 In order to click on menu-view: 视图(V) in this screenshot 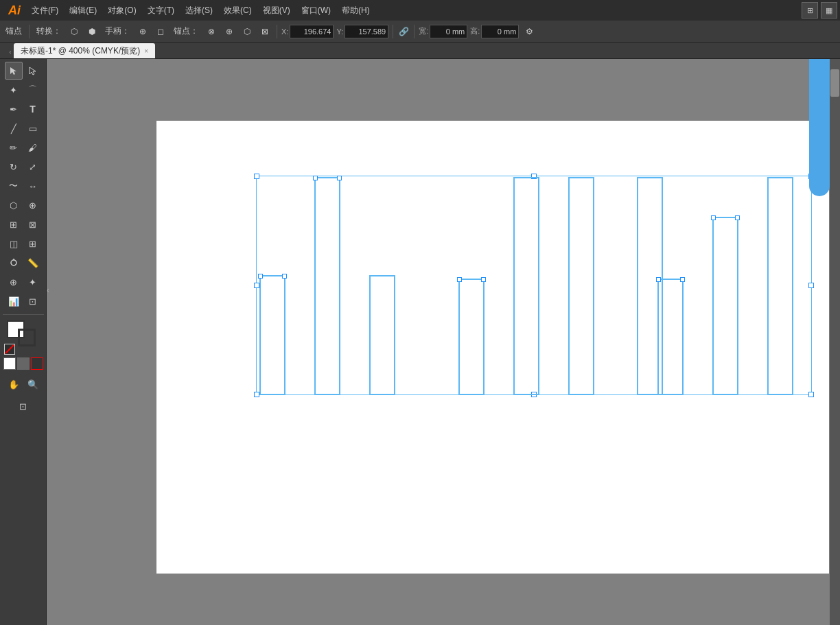, I will do `click(277, 10)`.